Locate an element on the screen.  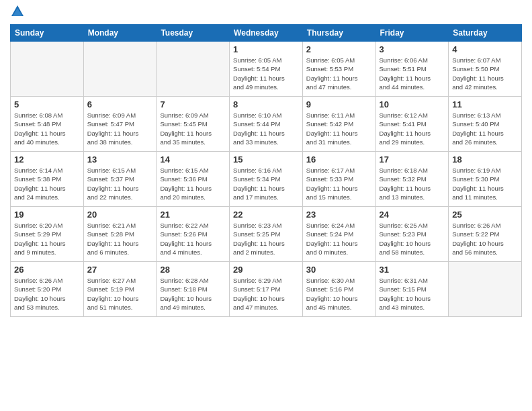
day-number: 4 is located at coordinates (485, 50).